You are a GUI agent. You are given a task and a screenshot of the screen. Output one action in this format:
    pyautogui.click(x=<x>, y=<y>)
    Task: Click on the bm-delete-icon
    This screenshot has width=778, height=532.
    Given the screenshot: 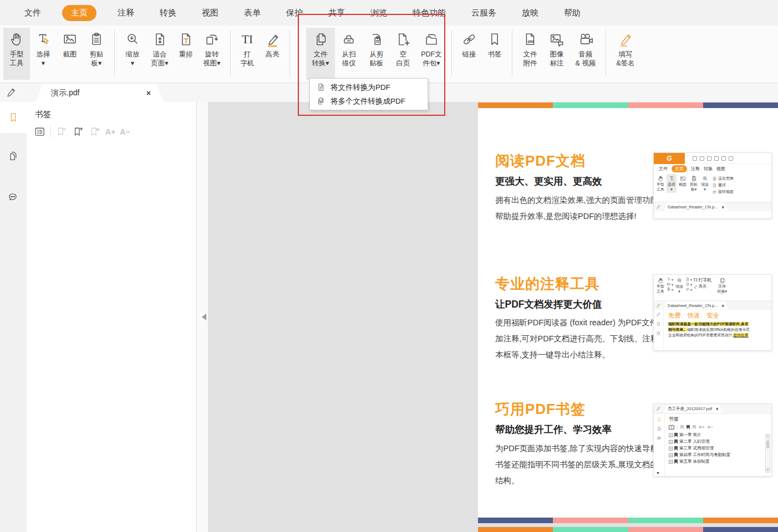 What is the action you would take?
    pyautogui.click(x=62, y=132)
    